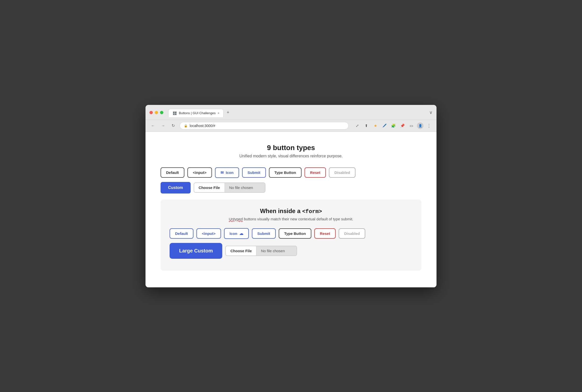 The width and height of the screenshot is (582, 392). Describe the element at coordinates (431, 112) in the screenshot. I see `window-expand-icon: ∨` at that location.